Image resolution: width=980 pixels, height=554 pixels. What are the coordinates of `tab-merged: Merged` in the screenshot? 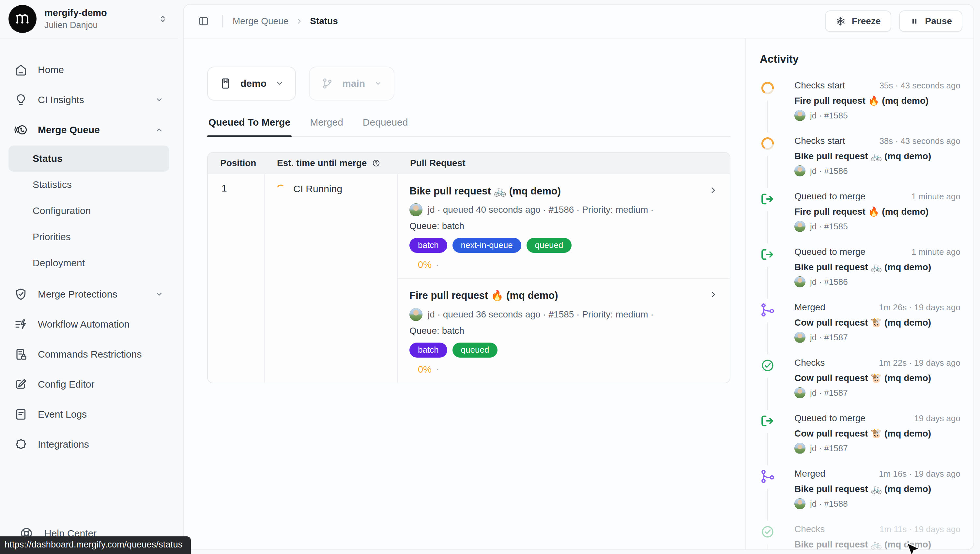 It's located at (326, 126).